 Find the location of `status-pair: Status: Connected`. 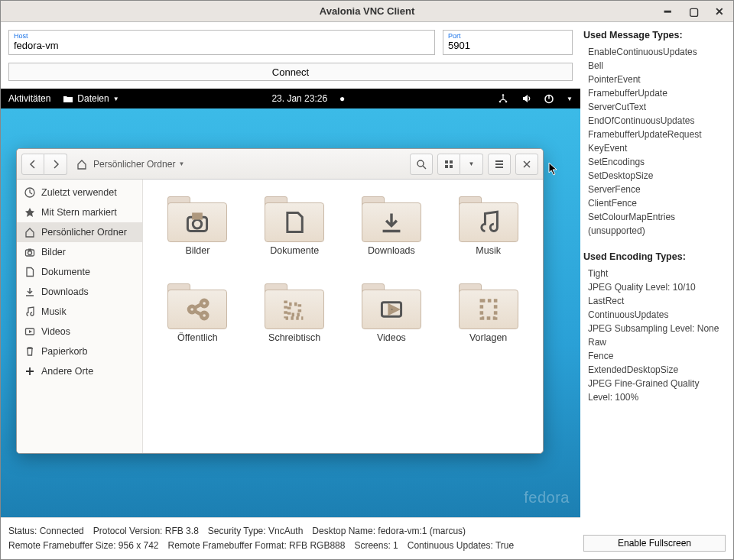

status-pair: Status: Connected is located at coordinates (46, 531).